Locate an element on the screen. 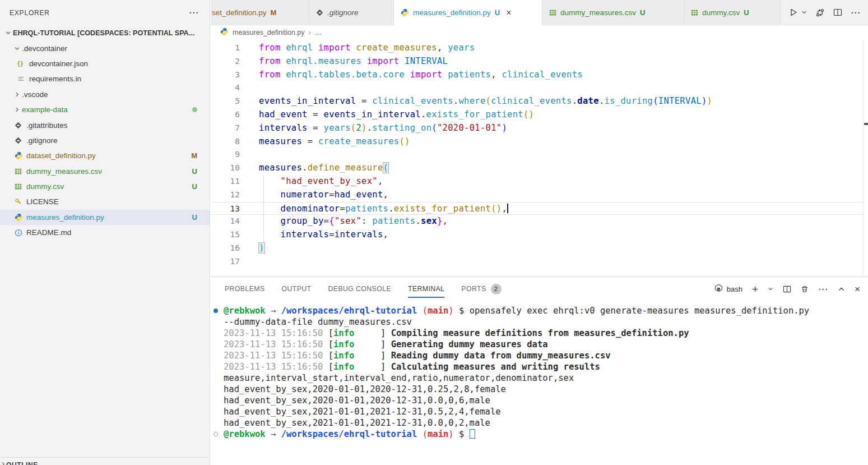  shell-icon is located at coordinates (718, 289).